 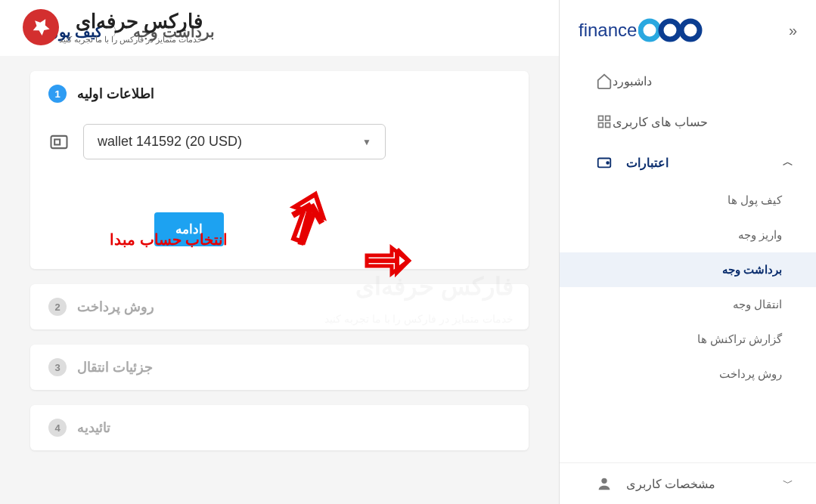 What do you see at coordinates (672, 30) in the screenshot?
I see `opo-logo-icon` at bounding box center [672, 30].